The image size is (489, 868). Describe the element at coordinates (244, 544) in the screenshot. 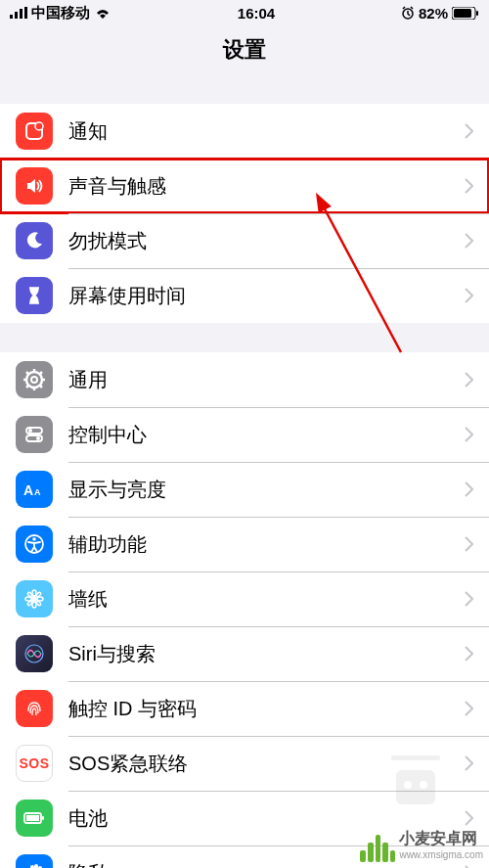

I see `row-accessibility: 辅助功能` at that location.